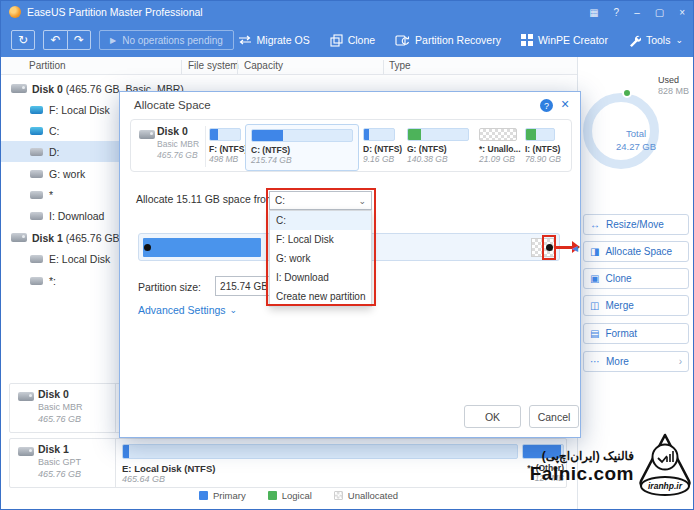 Image resolution: width=694 pixels, height=510 pixels. Describe the element at coordinates (400, 66) in the screenshot. I see `column-type: Type` at that location.